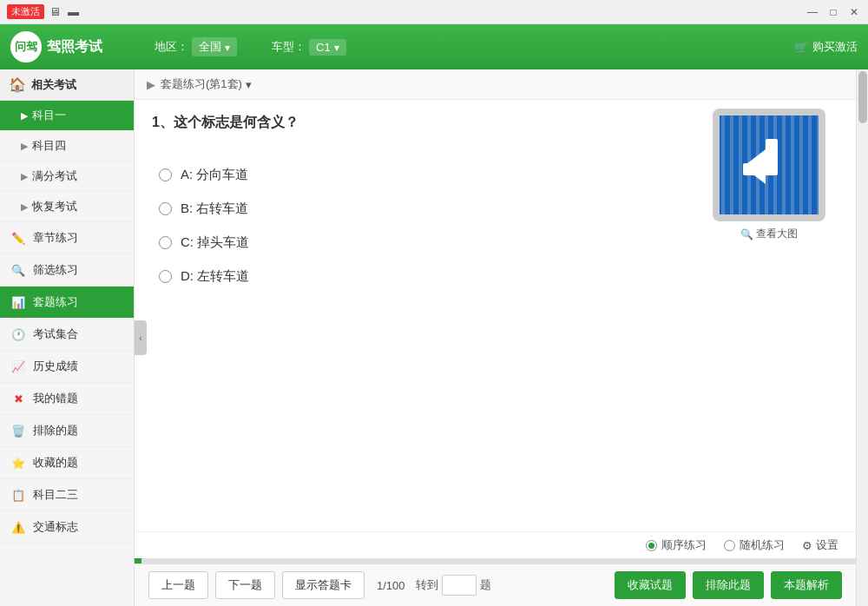  I want to click on random-label: 随机练习, so click(762, 545).